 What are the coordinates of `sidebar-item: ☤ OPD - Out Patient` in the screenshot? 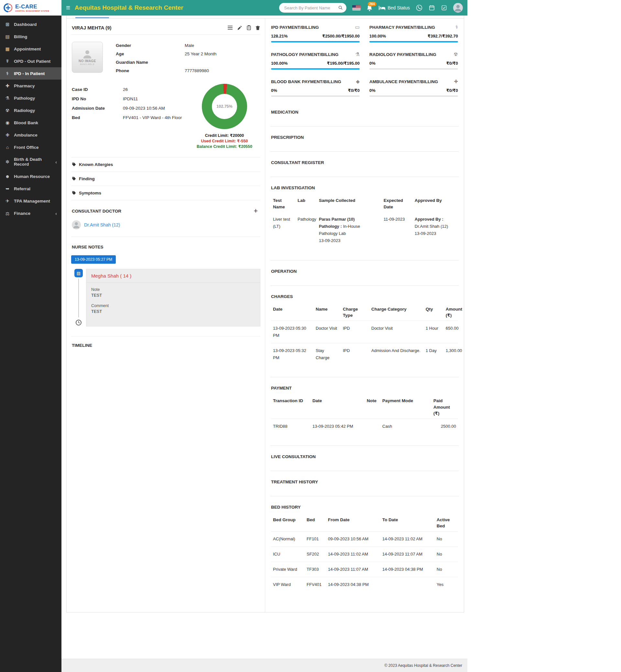 It's located at (31, 61).